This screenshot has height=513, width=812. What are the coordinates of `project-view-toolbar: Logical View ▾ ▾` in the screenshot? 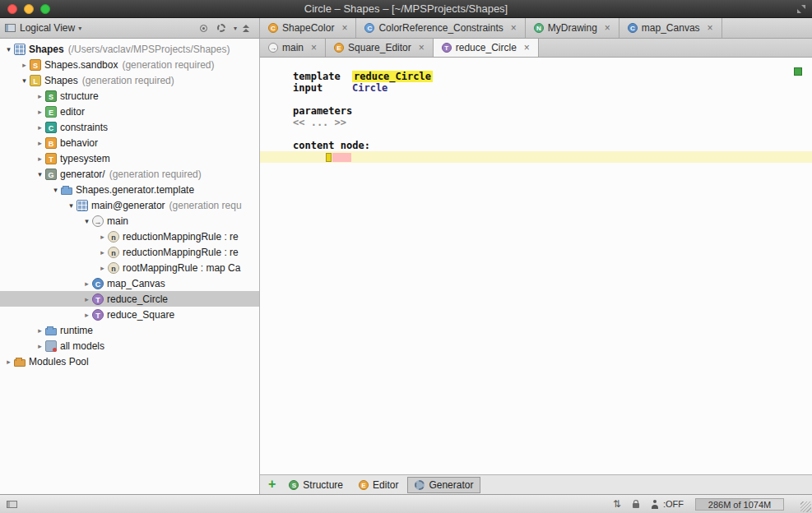 It's located at (130, 28).